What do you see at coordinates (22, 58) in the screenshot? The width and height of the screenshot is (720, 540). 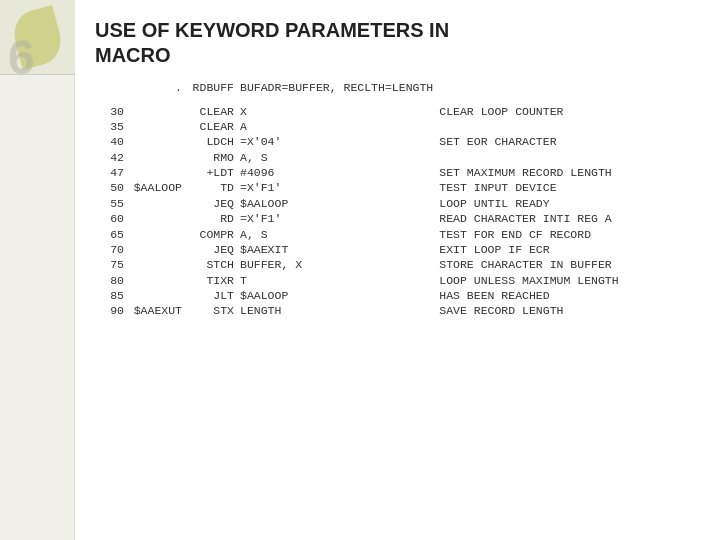 I see `sidebar-number: 6` at bounding box center [22, 58].